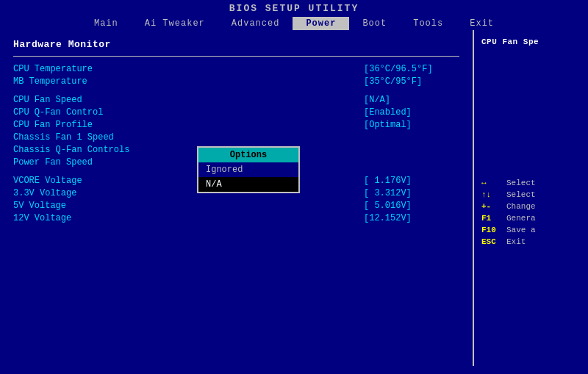 The height and width of the screenshot is (374, 588). Describe the element at coordinates (175, 24) in the screenshot. I see `tab-ai-tweaker: Ai Tweaker` at that location.